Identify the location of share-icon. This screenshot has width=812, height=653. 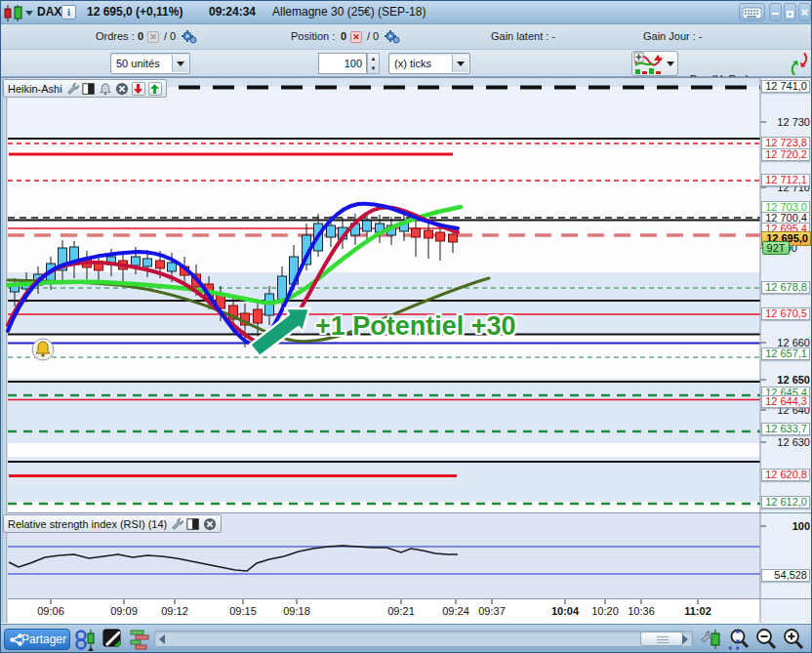
(16, 640).